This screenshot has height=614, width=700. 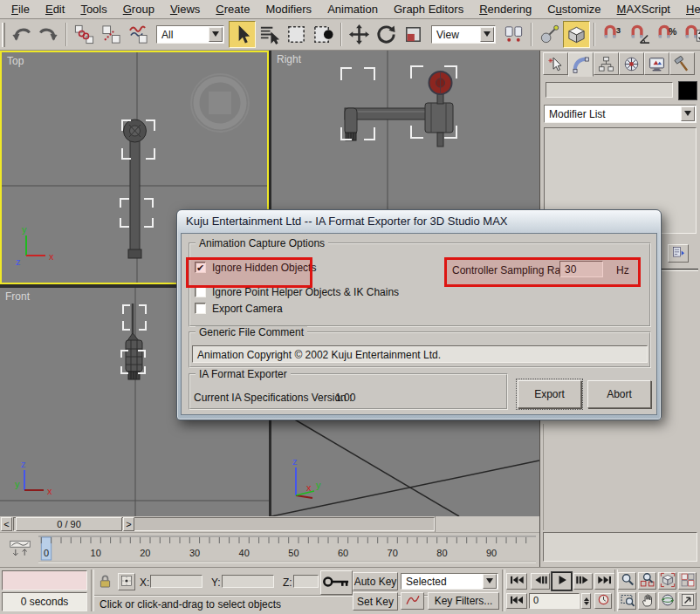 I want to click on create-tab, so click(x=555, y=64).